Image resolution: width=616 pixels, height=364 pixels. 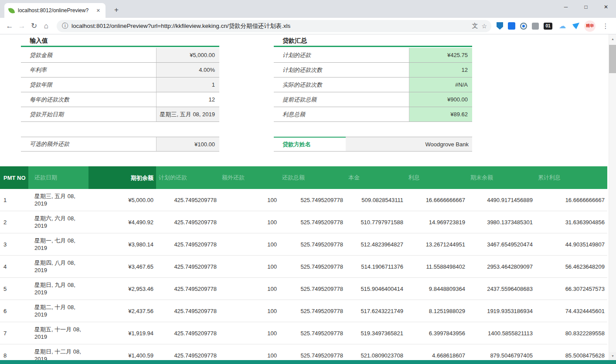 I want to click on translate-icon: 文, so click(x=475, y=26).